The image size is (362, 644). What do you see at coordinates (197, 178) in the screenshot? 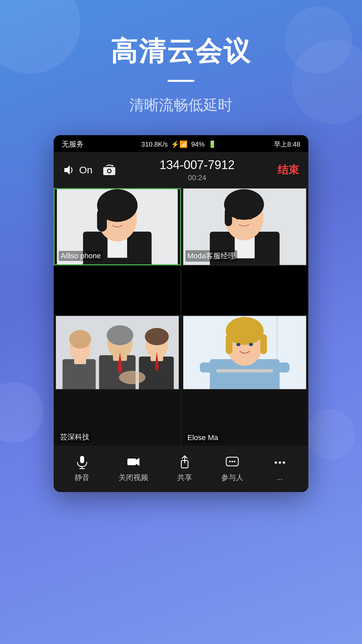
I see `call-duration: 00:24` at bounding box center [197, 178].